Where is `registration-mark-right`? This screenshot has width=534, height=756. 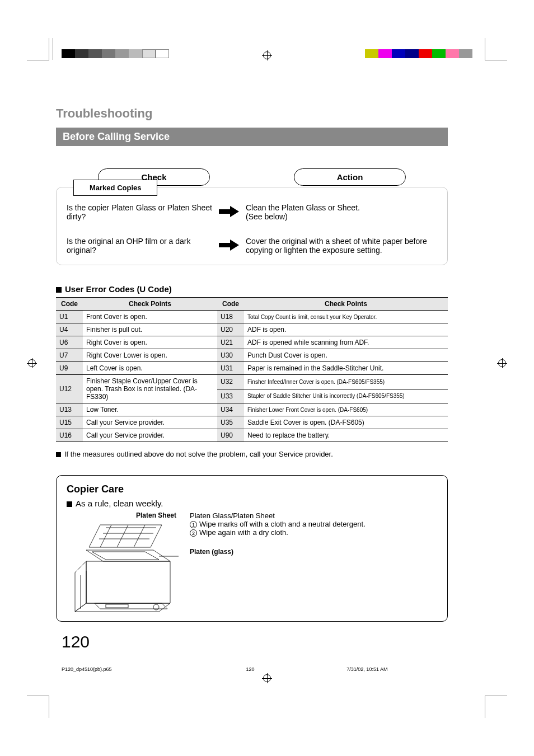 registration-mark-right is located at coordinates (502, 363).